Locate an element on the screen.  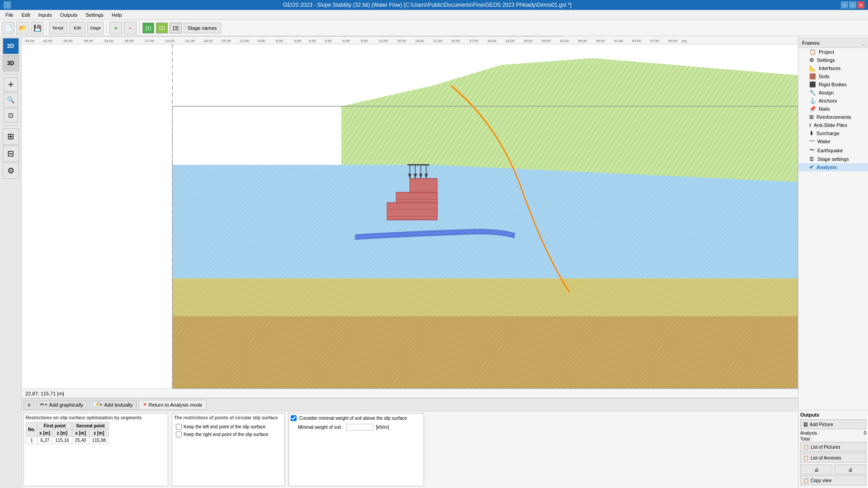
svg-text: 54,00 is located at coordinates (637, 41).